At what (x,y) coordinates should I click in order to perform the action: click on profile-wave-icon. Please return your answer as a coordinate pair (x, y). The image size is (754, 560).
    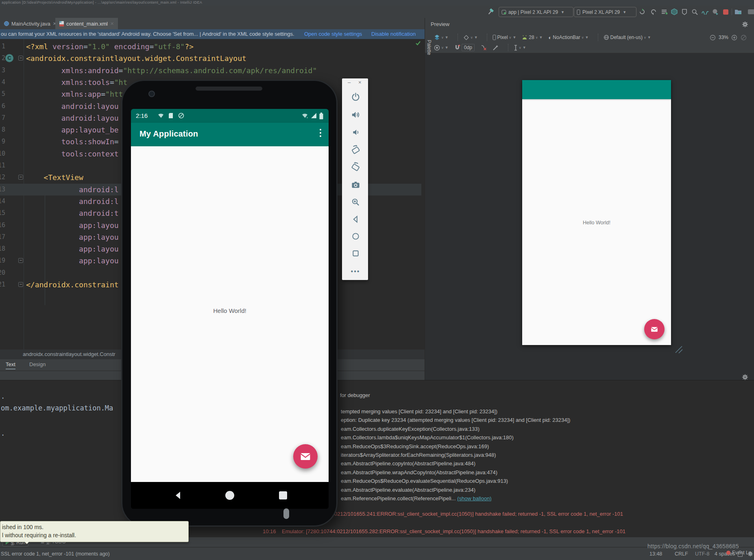
    Looking at the image, I should click on (705, 12).